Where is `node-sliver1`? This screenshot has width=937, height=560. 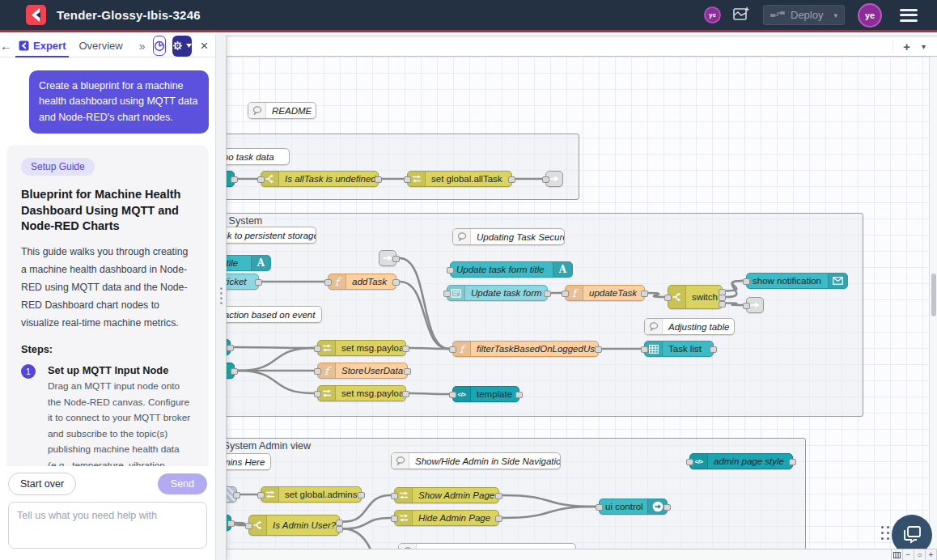 node-sliver1 is located at coordinates (231, 179).